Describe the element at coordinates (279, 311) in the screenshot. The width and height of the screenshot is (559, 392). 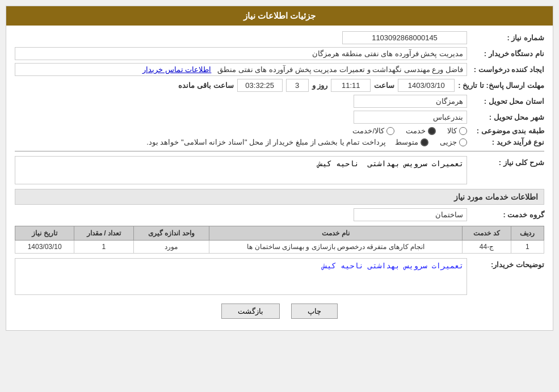
I see `buttons-row: چاپ بازگشت` at that location.